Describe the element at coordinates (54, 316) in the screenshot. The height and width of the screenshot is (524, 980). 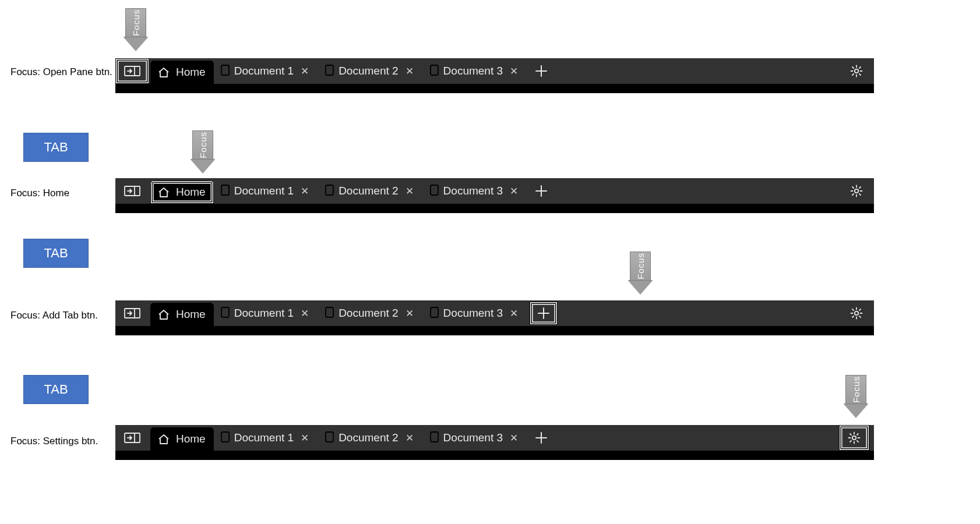
I see `state-caption: Focus: Add Tab btn.` at that location.